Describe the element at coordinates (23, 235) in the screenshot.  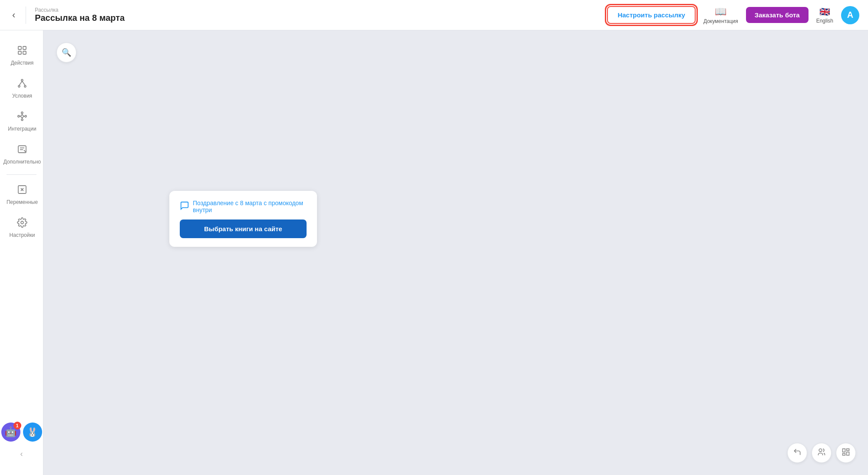
I see `settings-label: Настройки` at that location.